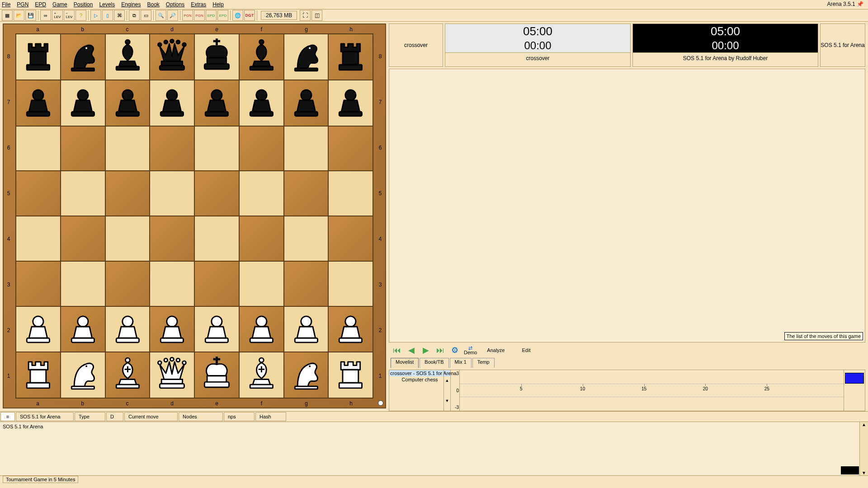  Describe the element at coordinates (470, 350) in the screenshot. I see `demo-button: ⇄Demo` at that location.